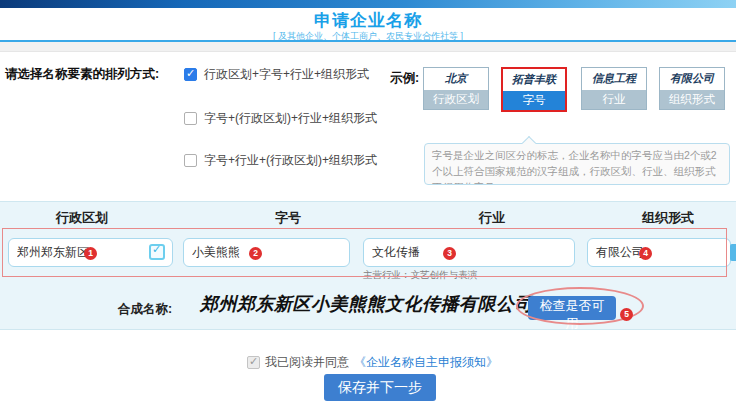  Describe the element at coordinates (614, 100) in the screenshot. I see `example-type: 行业` at that location.